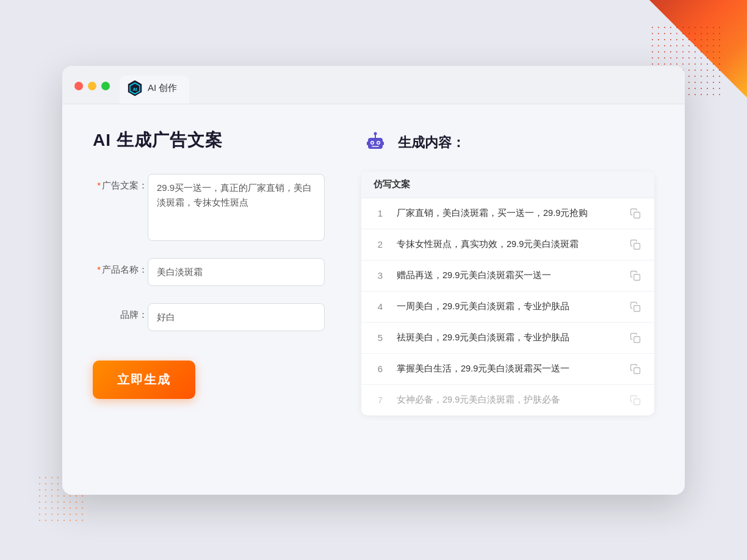 This screenshot has height=560, width=747. I want to click on svg-text: AI, so click(135, 89).